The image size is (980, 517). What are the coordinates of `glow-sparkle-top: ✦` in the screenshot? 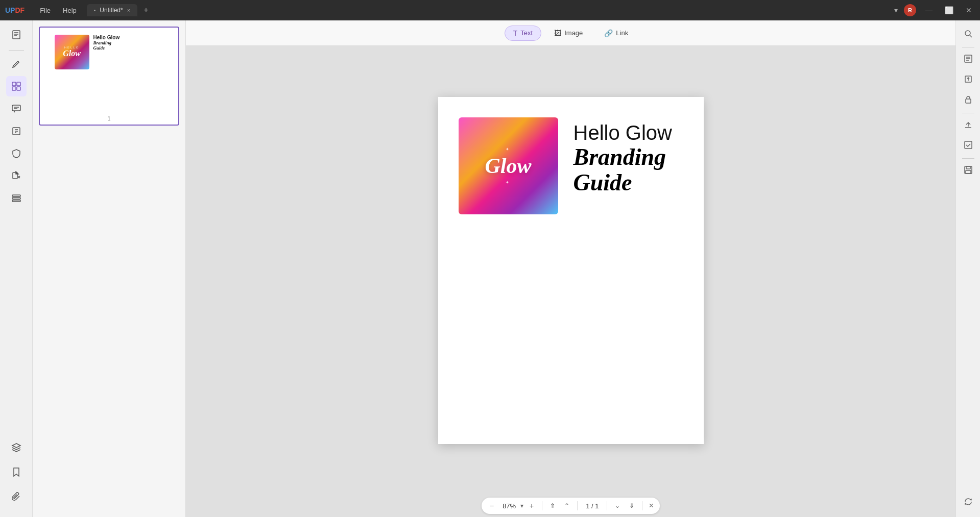 It's located at (508, 149).